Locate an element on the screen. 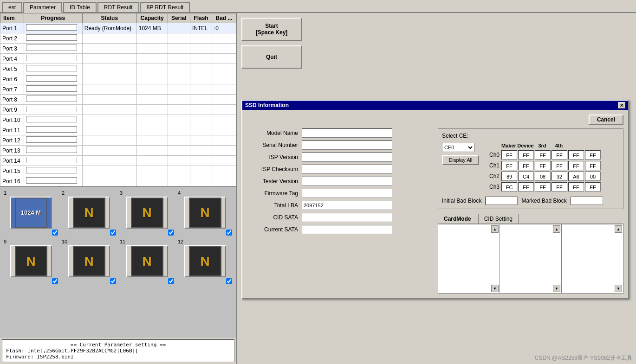  scroll-up-left: ▲ is located at coordinates (495, 229).